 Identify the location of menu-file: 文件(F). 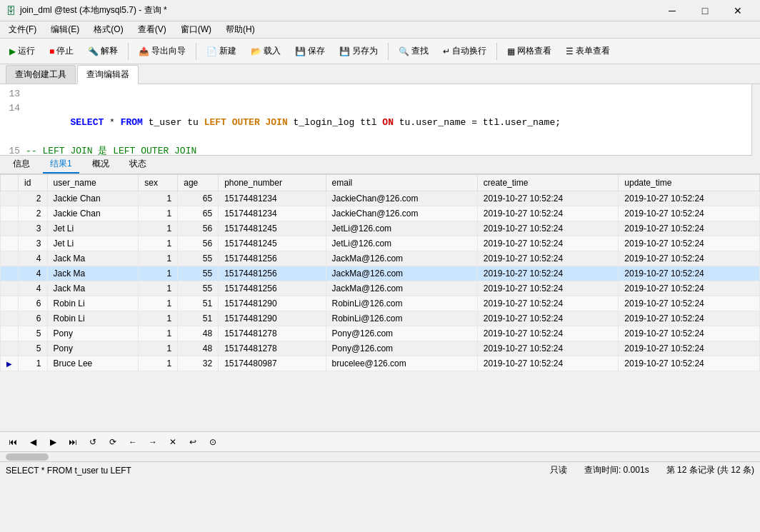
(23, 30).